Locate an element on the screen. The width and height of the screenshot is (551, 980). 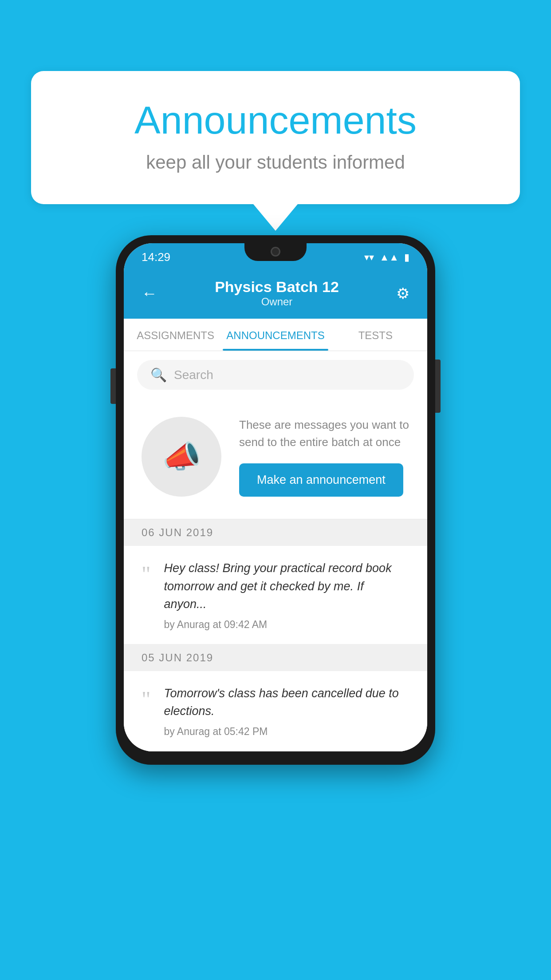
quote-icon-2: " is located at coordinates (146, 699).